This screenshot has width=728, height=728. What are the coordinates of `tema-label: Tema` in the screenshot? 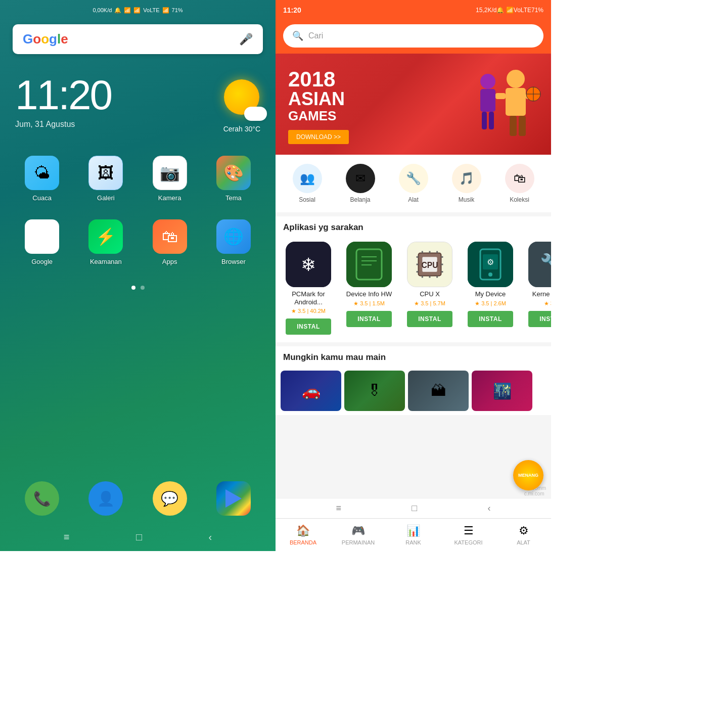 It's located at (234, 198).